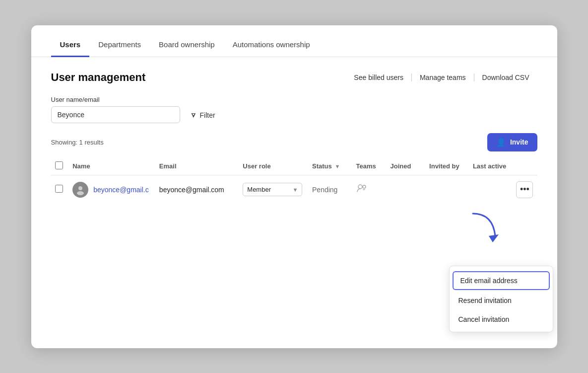 Image resolution: width=588 pixels, height=373 pixels. What do you see at coordinates (70, 46) in the screenshot?
I see `tab-users: Users` at bounding box center [70, 46].